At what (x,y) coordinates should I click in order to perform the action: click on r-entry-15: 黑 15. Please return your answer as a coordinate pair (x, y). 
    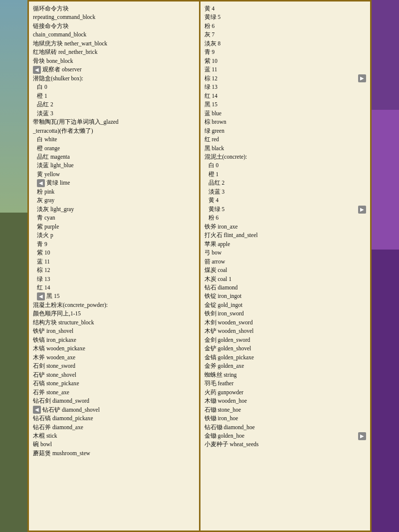
    Looking at the image, I should click on (285, 105).